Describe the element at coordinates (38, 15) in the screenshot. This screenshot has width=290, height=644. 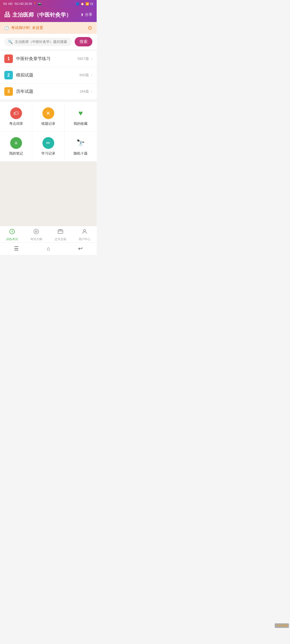
I see `header-title: 品 主治医师（中医针灸学）` at that location.